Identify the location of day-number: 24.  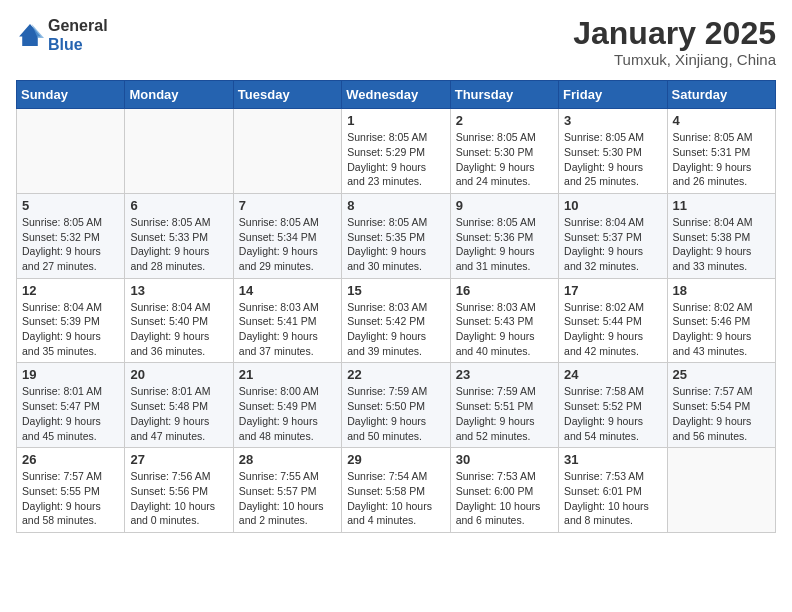
(612, 374).